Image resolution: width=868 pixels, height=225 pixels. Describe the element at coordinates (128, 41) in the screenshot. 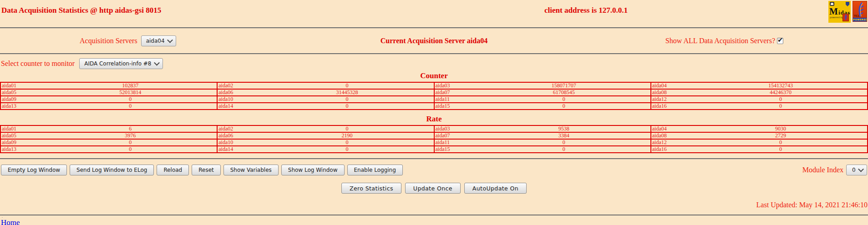

I see `acquisition-servers-group: Acquisition Servers aida04` at that location.